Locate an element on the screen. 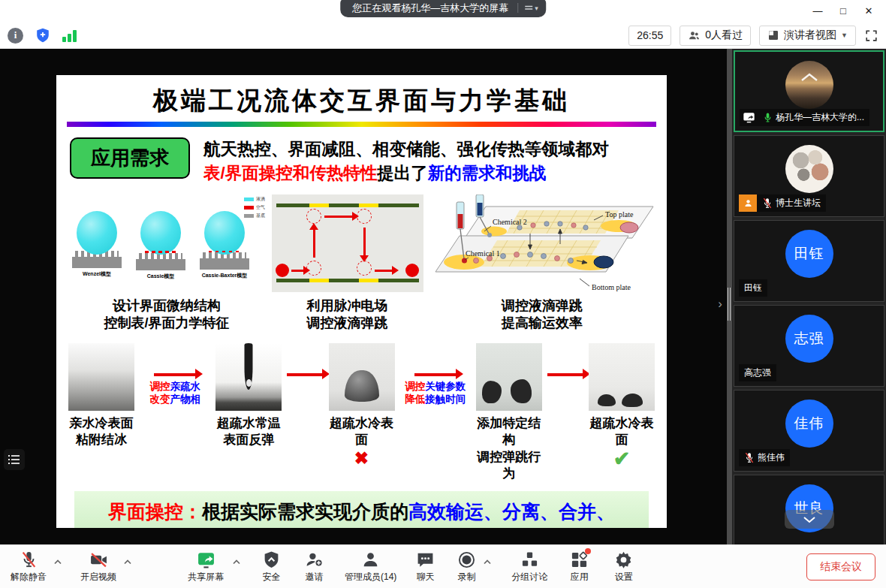 The height and width of the screenshot is (588, 886). avatar is located at coordinates (809, 169).